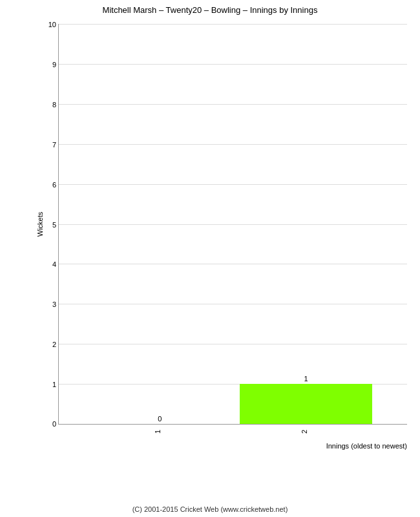 This screenshot has width=420, height=517. What do you see at coordinates (306, 379) in the screenshot?
I see `bar-value-2: 1` at bounding box center [306, 379].